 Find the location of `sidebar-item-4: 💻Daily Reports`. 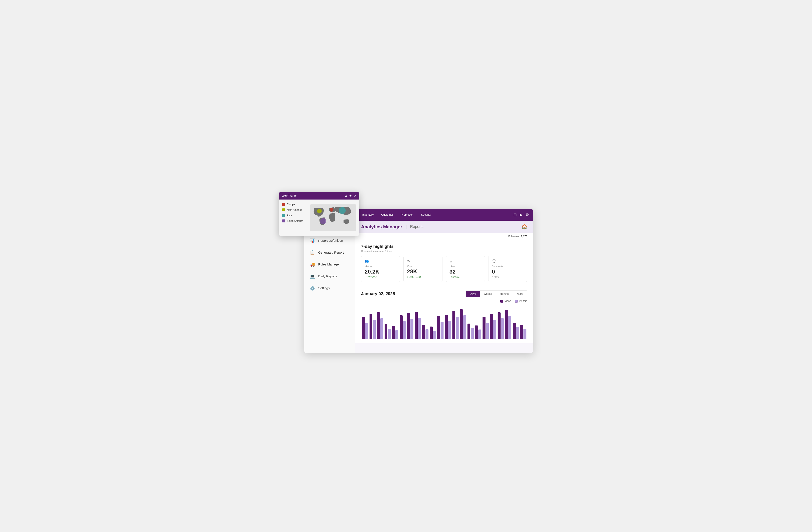

sidebar-item-4: 💻Daily Reports is located at coordinates (330, 276).